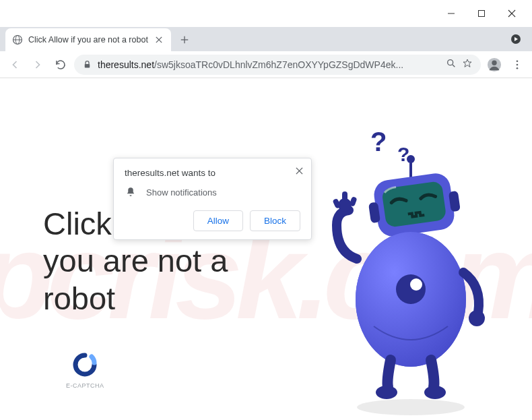 This screenshot has width=532, height=420. I want to click on captcha-logo-icon, so click(85, 365).